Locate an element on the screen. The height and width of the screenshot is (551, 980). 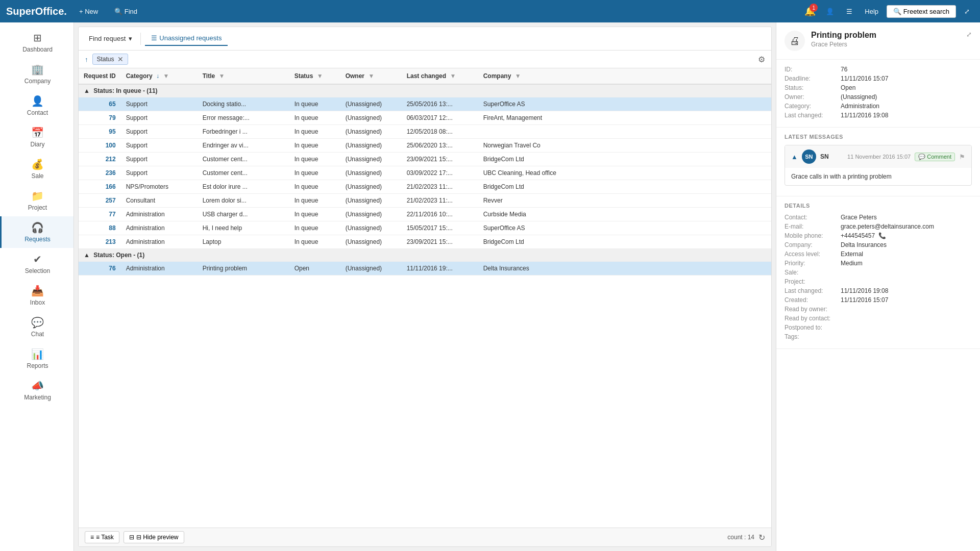
table-row: 95 Support Forbedringer i ... In queue (… is located at coordinates (425, 132).